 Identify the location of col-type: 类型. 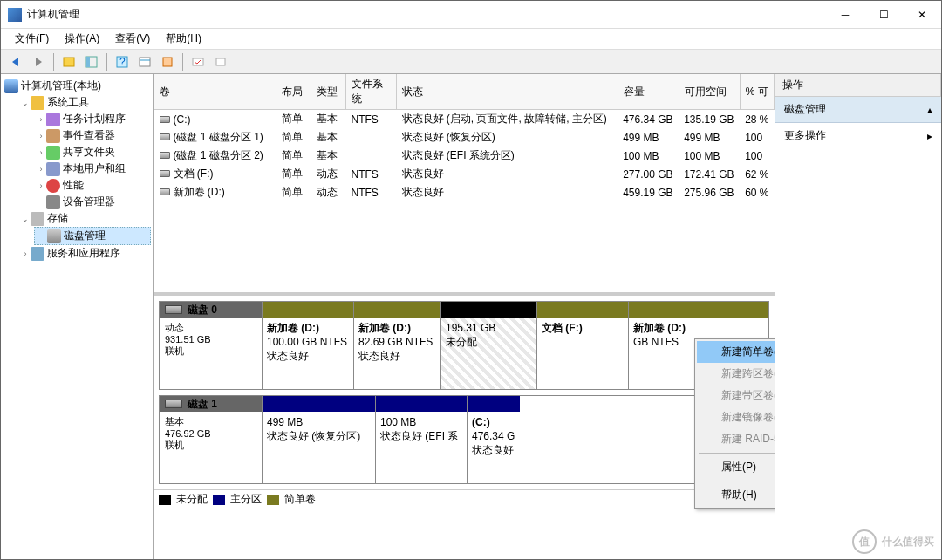
(327, 92).